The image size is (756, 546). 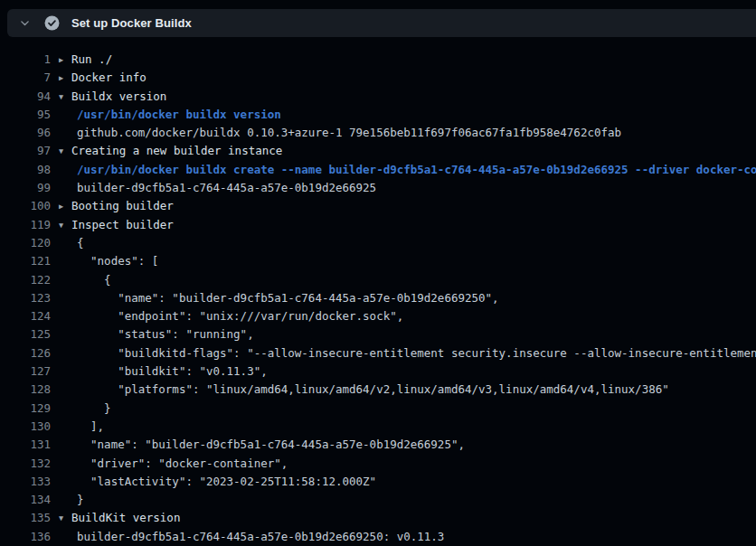 What do you see at coordinates (378, 500) in the screenshot?
I see `log-line: 134 }` at bounding box center [378, 500].